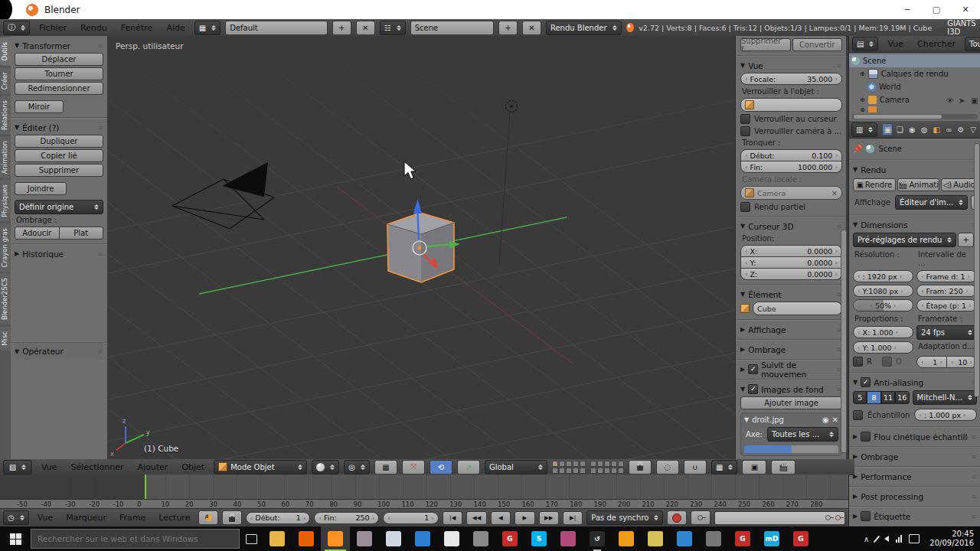  I want to click on key-delete-icon, so click(838, 517).